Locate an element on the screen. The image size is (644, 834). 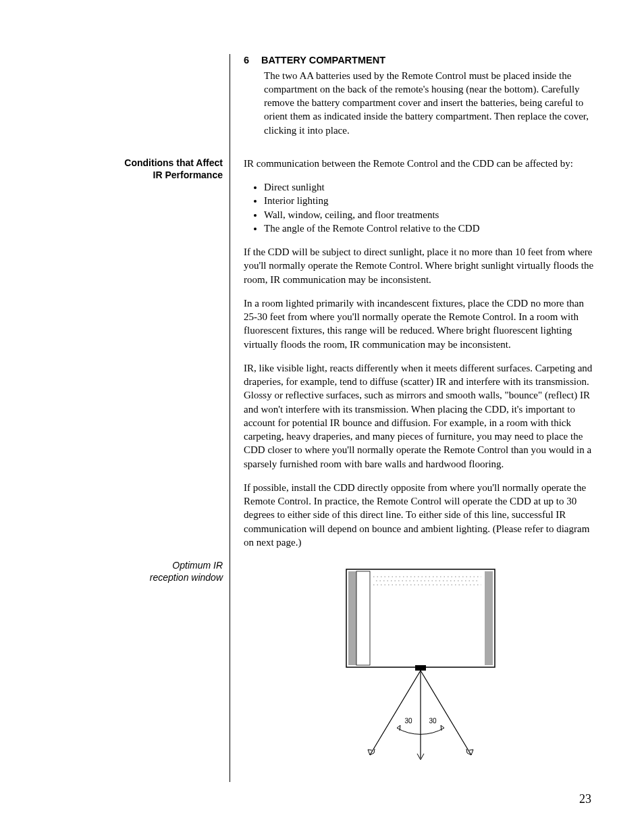
section-battery: 6 BATTERY COMPARTMENT The two AA batteri… is located at coordinates (315, 105).